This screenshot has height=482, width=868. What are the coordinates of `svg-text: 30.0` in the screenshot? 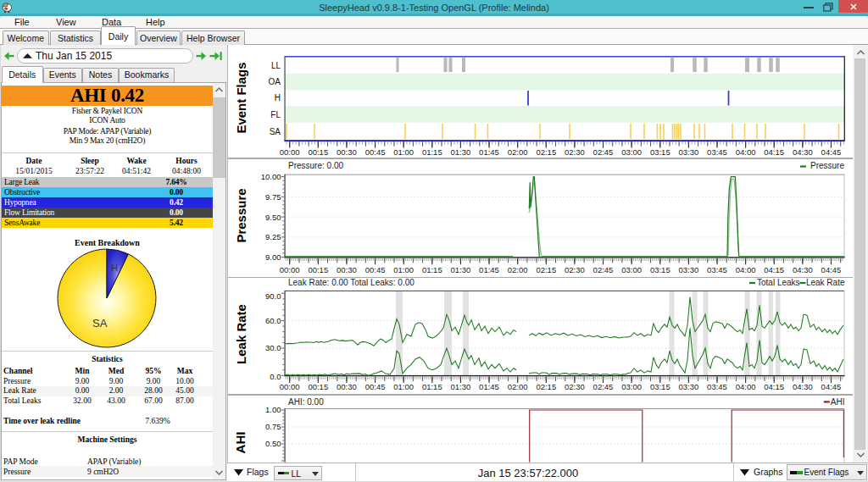 It's located at (273, 347).